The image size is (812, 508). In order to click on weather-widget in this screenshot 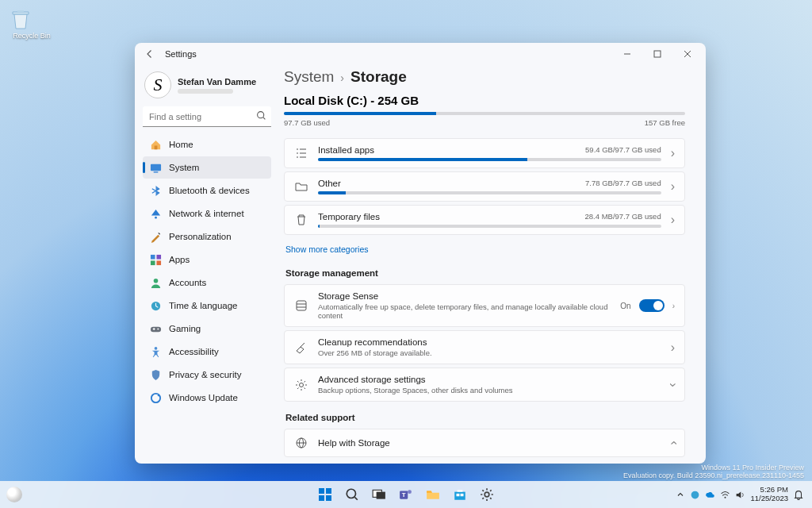, I will do `click(14, 495)`.